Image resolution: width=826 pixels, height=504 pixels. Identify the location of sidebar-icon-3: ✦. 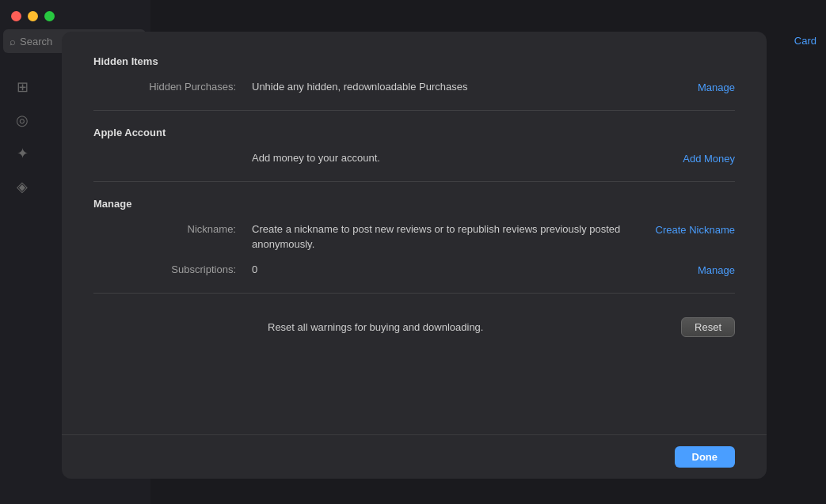
(22, 153).